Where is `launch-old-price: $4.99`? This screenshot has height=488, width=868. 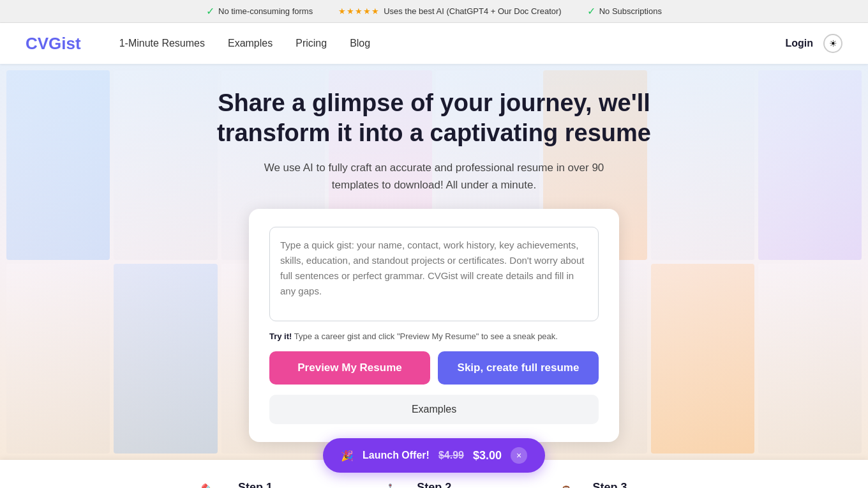
launch-old-price: $4.99 is located at coordinates (451, 455).